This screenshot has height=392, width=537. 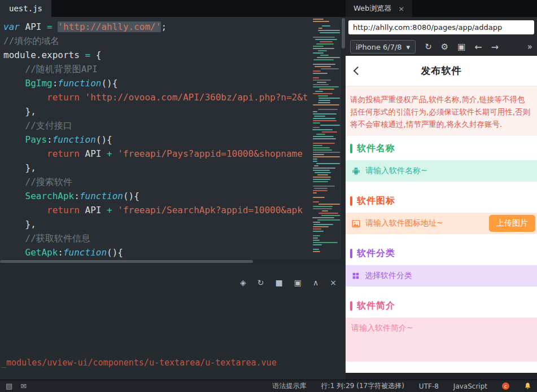 I want to click on horizontal-scrollbar, so click(x=173, y=262).